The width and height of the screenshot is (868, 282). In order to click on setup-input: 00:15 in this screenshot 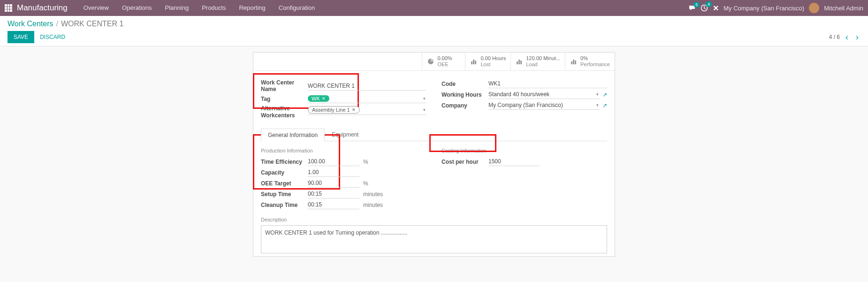, I will do `click(334, 194)`.